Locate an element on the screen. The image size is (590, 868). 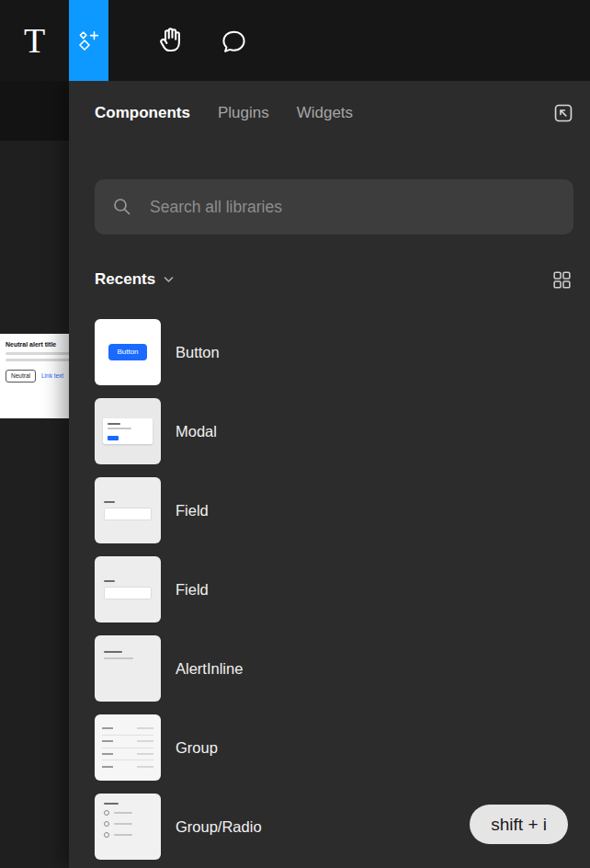
canvas-card-title: Neutral alert title is located at coordinates (37, 345).